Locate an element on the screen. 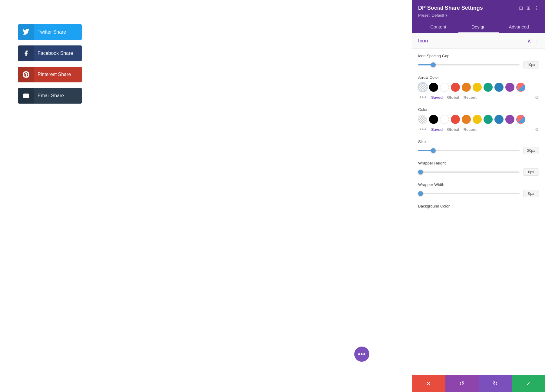 The width and height of the screenshot is (545, 392). facebook-share-label: Facebook Share is located at coordinates (58, 53).